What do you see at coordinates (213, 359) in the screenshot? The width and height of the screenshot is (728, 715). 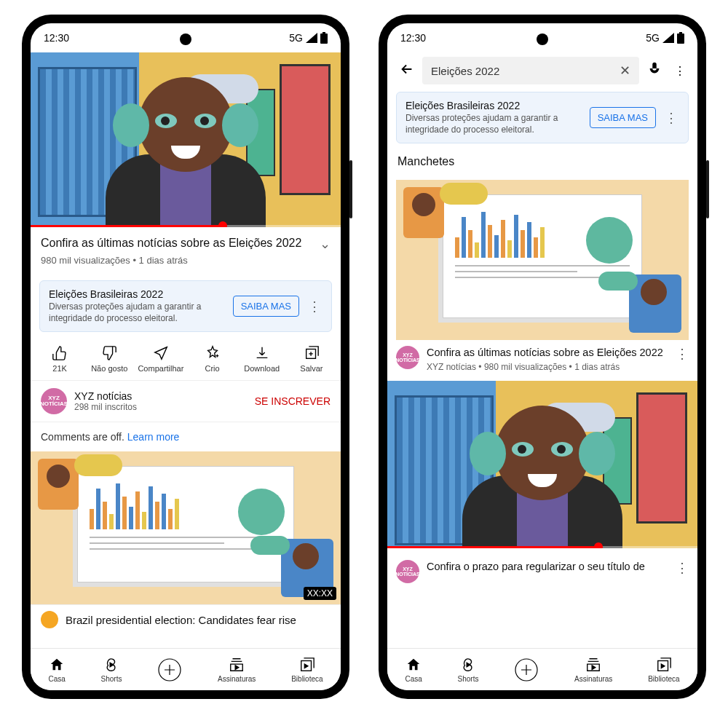 I see `create-button: Crio` at bounding box center [213, 359].